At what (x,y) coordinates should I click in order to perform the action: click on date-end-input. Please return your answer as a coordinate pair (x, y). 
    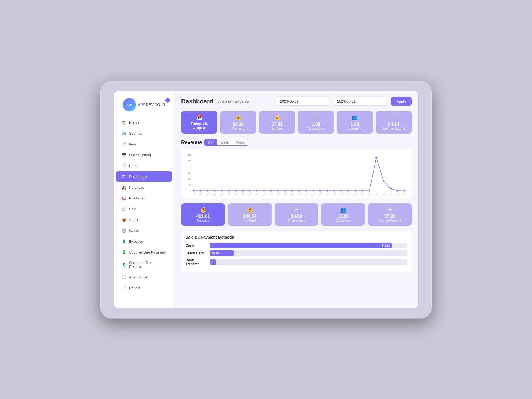
    Looking at the image, I should click on (360, 101).